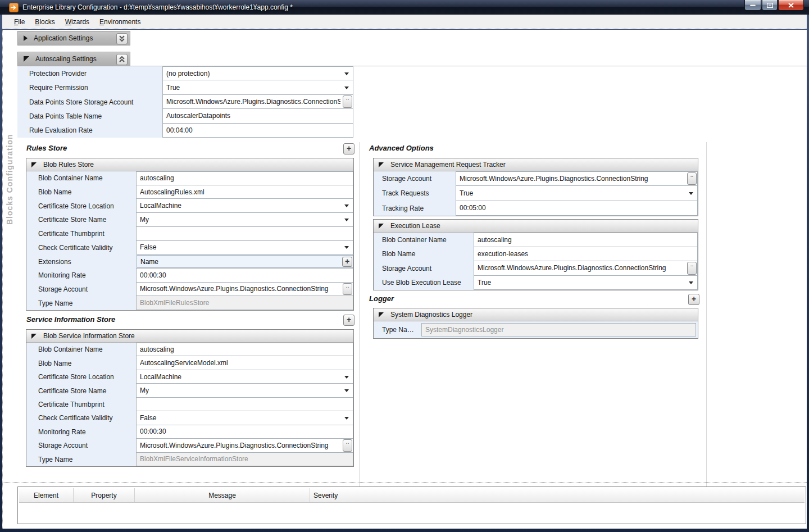 The image size is (809, 532). Describe the element at coordinates (190, 398) in the screenshot. I see `blob-service-information-store-group: Blob Service Information Store Blob Cont…` at that location.